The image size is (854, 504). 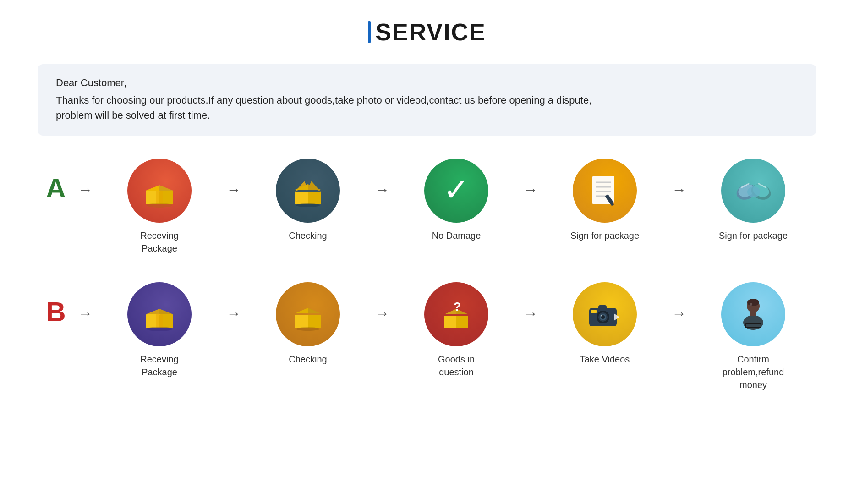 What do you see at coordinates (431, 32) in the screenshot?
I see `page-title: SERVICE` at bounding box center [431, 32].